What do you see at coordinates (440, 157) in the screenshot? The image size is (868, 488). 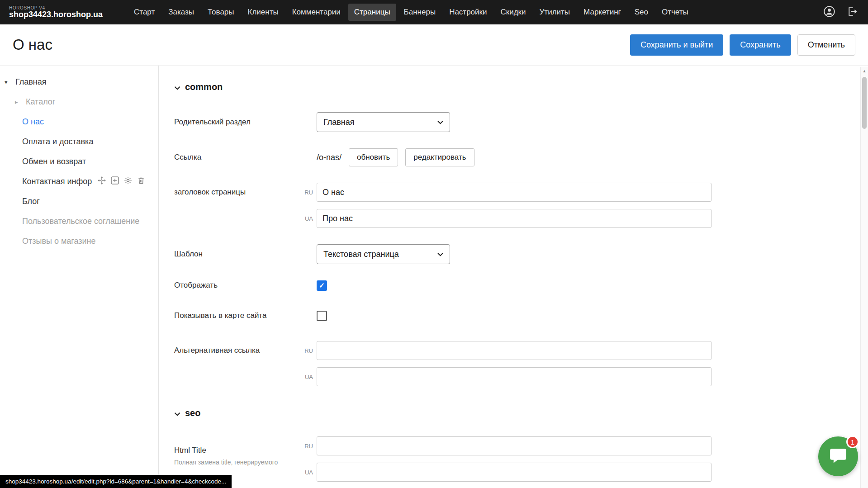 I see `edit-link-button: редактировать` at bounding box center [440, 157].